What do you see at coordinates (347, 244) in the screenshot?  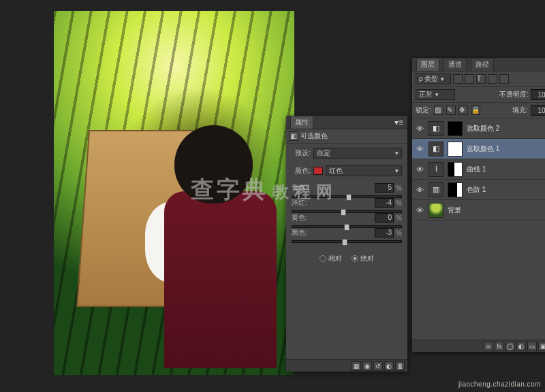 I see `properties-panel: 属性 ▾≡ ◧ 可选颜色 预设: 自定 颜色: 红色 青色:5%洋红:-4%黄色…` at bounding box center [347, 244].